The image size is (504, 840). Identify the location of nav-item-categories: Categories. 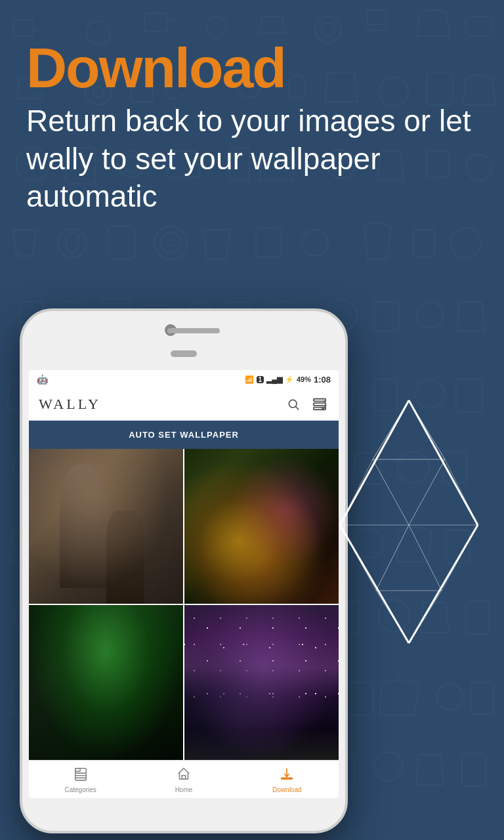
(80, 780).